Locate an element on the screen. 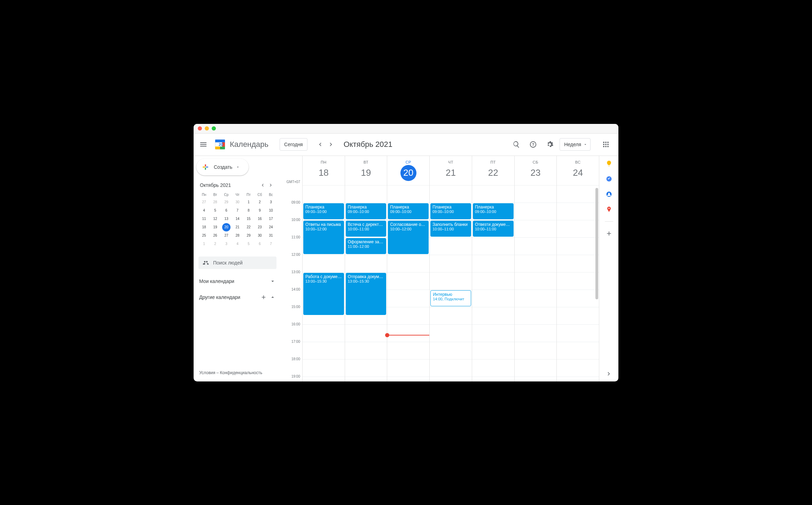 The width and height of the screenshot is (812, 505). contacts-app-icon is located at coordinates (609, 194).